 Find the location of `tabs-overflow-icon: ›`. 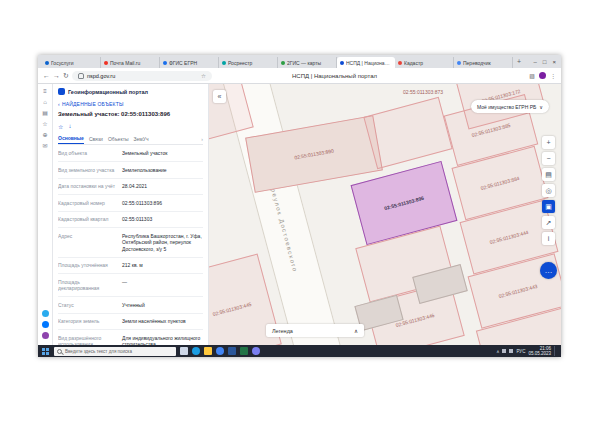

tabs-overflow-icon: › is located at coordinates (202, 140).